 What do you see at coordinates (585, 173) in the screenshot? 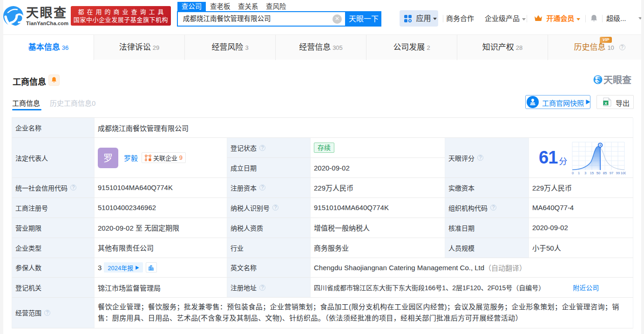
I see `svg-text: 3` at bounding box center [585, 173].